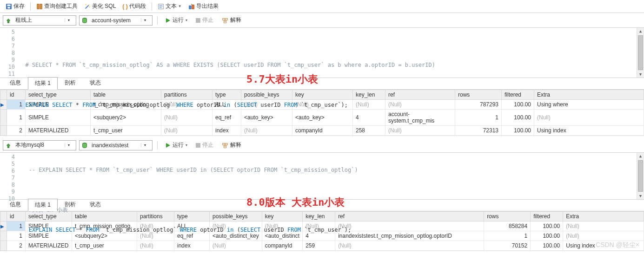 This screenshot has width=644, height=280. Describe the element at coordinates (115, 20) in the screenshot. I see `database-name: account-system` at that location.